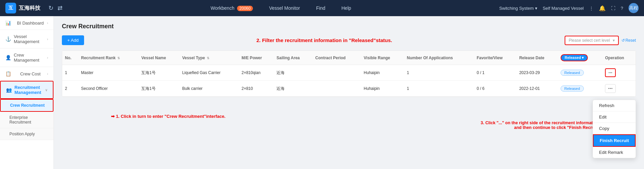 The image size is (644, 169). What do you see at coordinates (613, 8) in the screenshot?
I see `fullscreen-icon: ⛶` at bounding box center [613, 8].